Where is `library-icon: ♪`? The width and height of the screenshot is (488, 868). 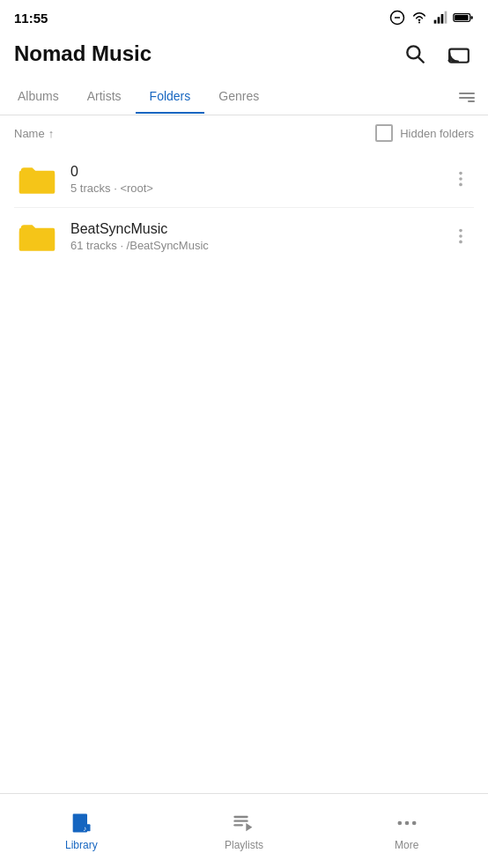 library-icon: ♪ is located at coordinates (81, 823).